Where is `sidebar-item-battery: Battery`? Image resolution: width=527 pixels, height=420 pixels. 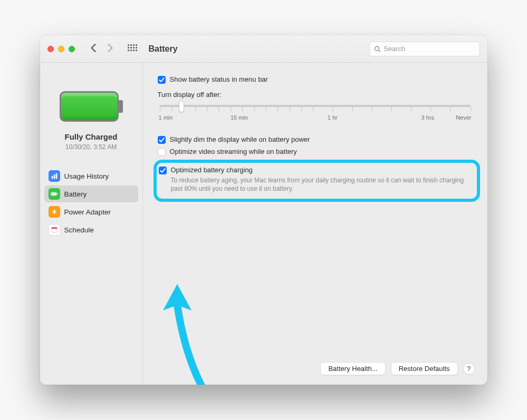
sidebar-item-battery: Battery is located at coordinates (91, 194).